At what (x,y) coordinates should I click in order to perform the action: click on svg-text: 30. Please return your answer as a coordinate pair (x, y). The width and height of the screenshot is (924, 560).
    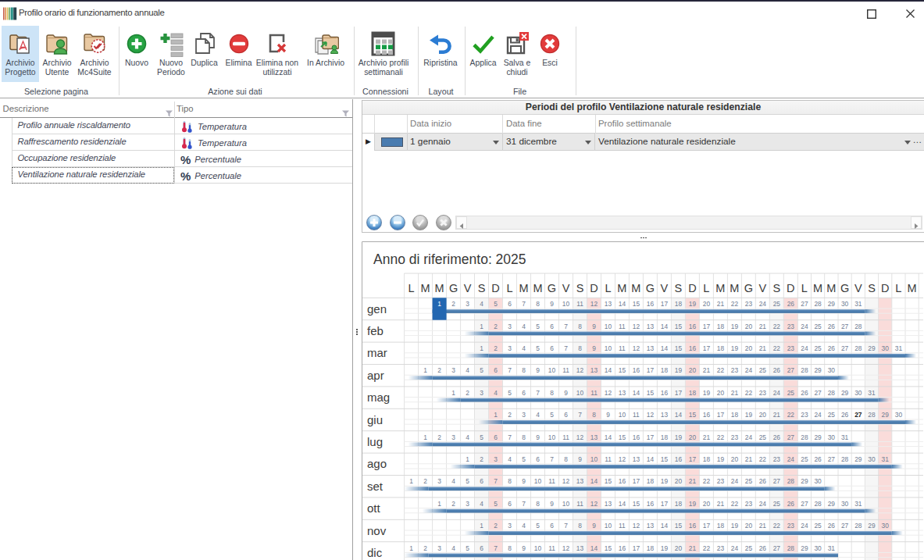
    Looking at the image, I should click on (858, 393).